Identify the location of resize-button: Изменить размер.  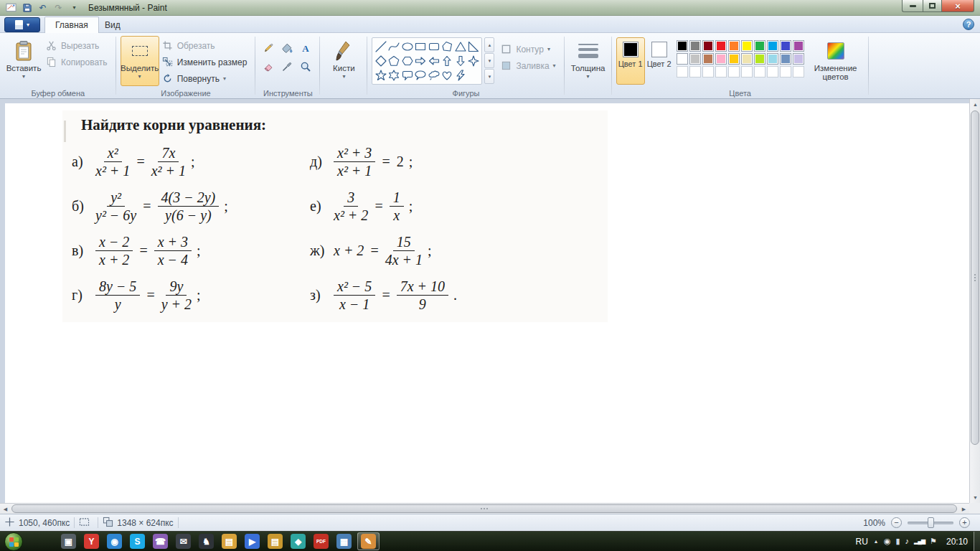
(205, 62).